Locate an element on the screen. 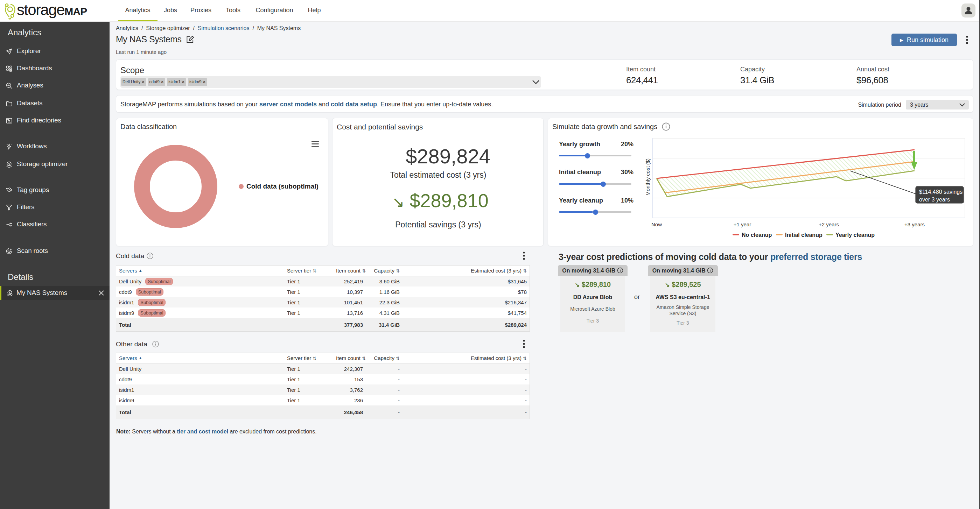 This screenshot has width=980, height=509. svg-text: Initial cleanup is located at coordinates (804, 235).